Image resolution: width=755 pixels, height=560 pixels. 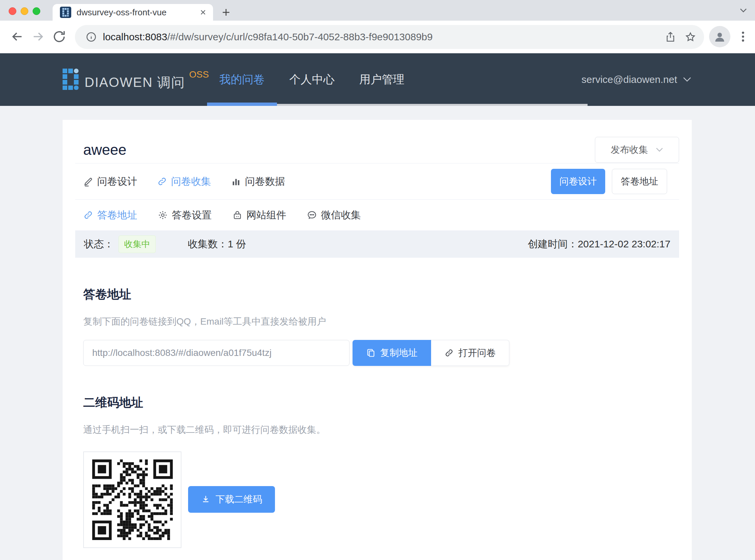 I want to click on tab-label: 问卷收集, so click(x=191, y=182).